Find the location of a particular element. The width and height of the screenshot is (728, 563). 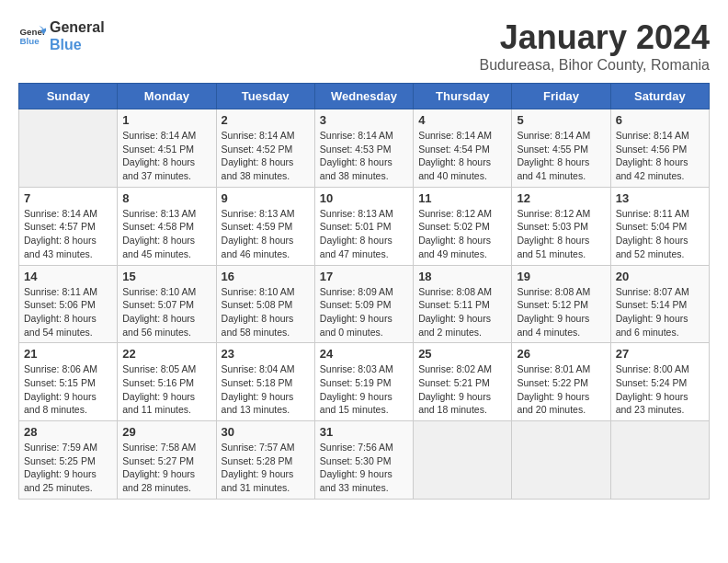

day-number: 19 is located at coordinates (561, 276).